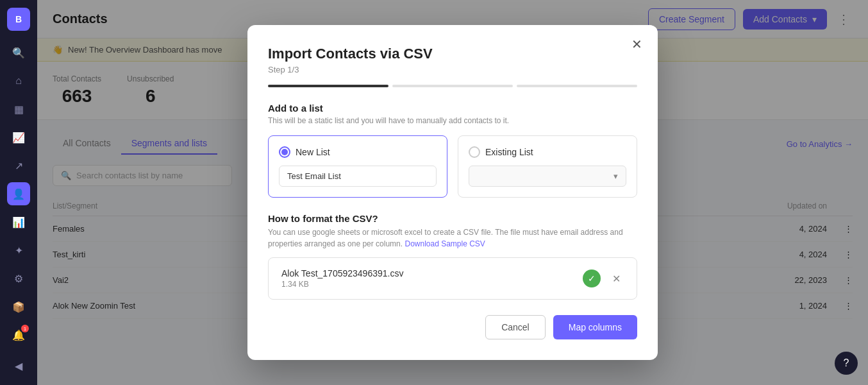 The width and height of the screenshot is (868, 385). Describe the element at coordinates (19, 335) in the screenshot. I see `sidebar-item-bell: 🔔 1` at that location.